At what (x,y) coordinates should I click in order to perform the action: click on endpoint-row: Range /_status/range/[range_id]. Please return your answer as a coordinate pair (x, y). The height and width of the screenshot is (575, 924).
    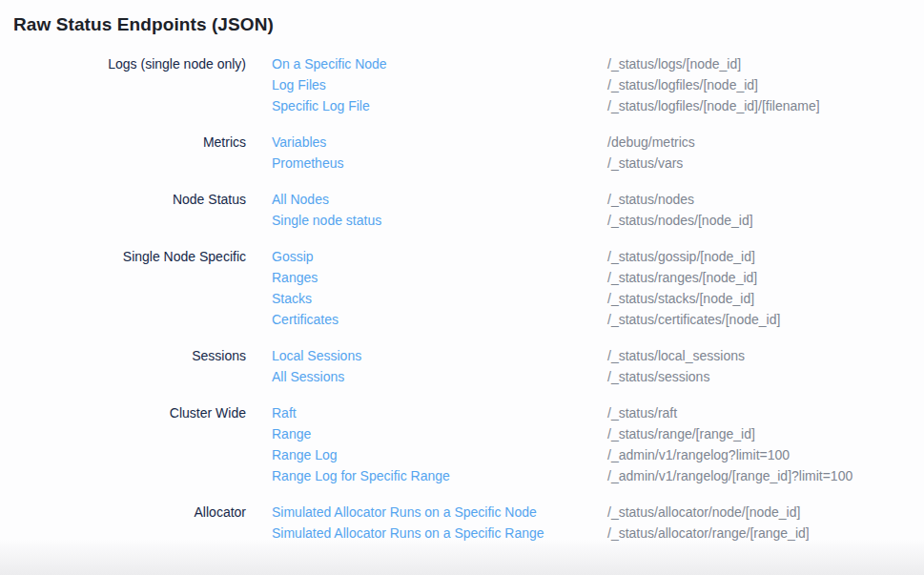
    Looking at the image, I should click on (598, 434).